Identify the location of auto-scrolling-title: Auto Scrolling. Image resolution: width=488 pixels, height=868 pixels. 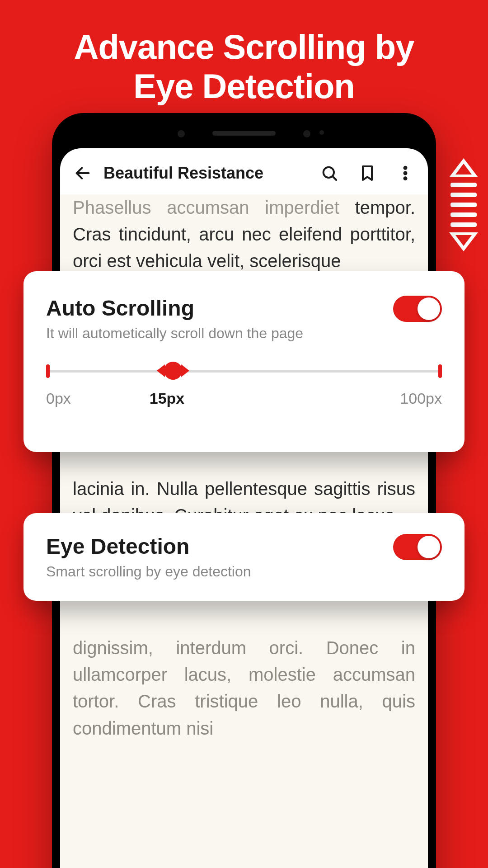
(174, 308).